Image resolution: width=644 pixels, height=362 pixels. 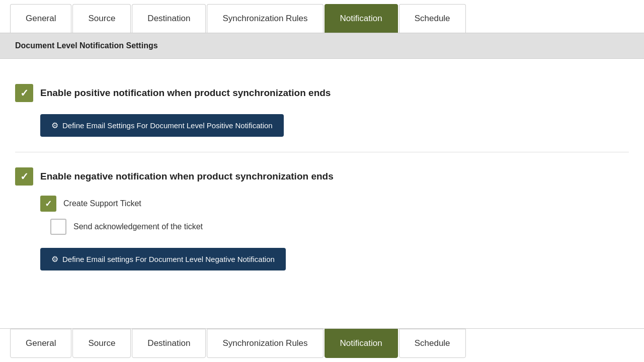 What do you see at coordinates (169, 18) in the screenshot?
I see `tab-destination: Destination` at bounding box center [169, 18].